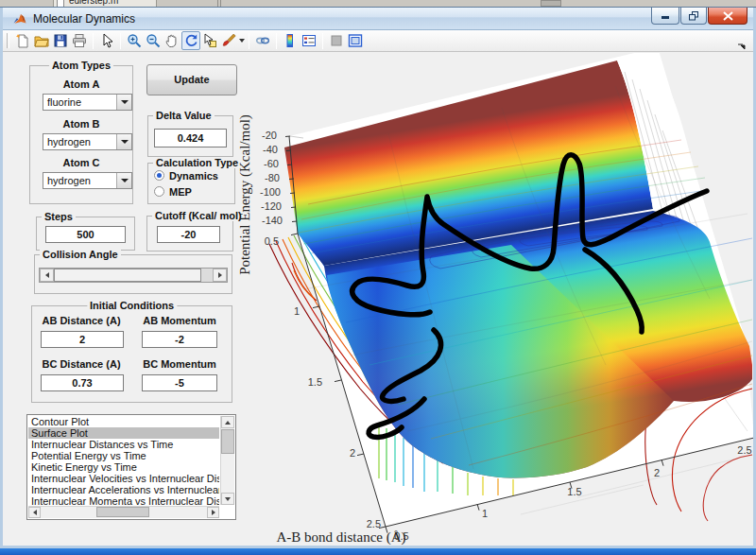  Describe the element at coordinates (131, 467) in the screenshot. I see `plot-type-listbox: Contour Plot Surface Plot Internuclear D…` at that location.